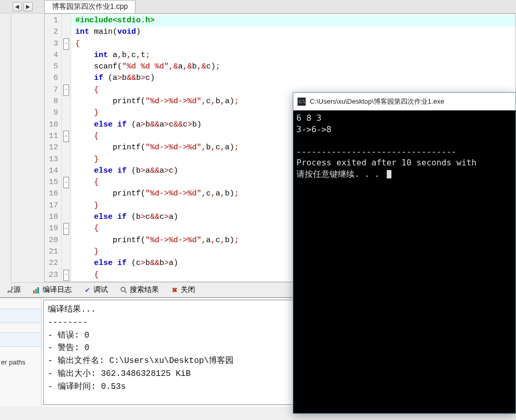 The width and height of the screenshot is (516, 420). What do you see at coordinates (377, 102) in the screenshot?
I see `console-title: C:\Users\xu\Desktop\博客园第四次作业1.exe` at bounding box center [377, 102].